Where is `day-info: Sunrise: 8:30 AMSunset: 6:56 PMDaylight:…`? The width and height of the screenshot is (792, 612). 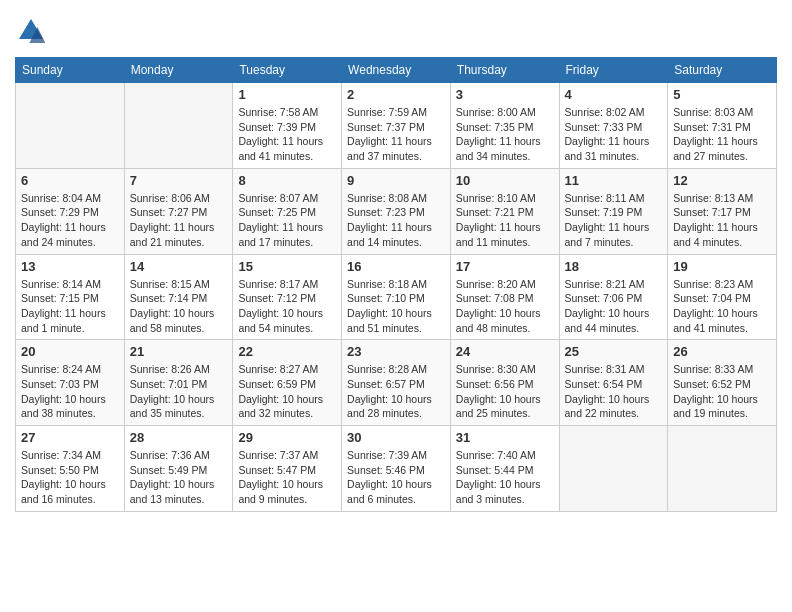 day-info: Sunrise: 8:30 AMSunset: 6:56 PMDaylight:… is located at coordinates (505, 392).